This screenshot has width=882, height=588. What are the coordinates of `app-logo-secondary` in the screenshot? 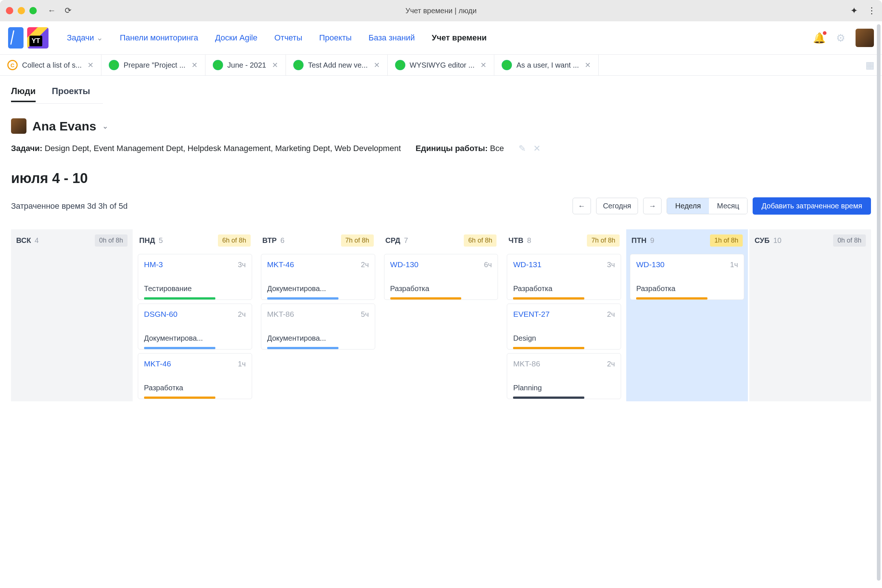 It's located at (16, 38).